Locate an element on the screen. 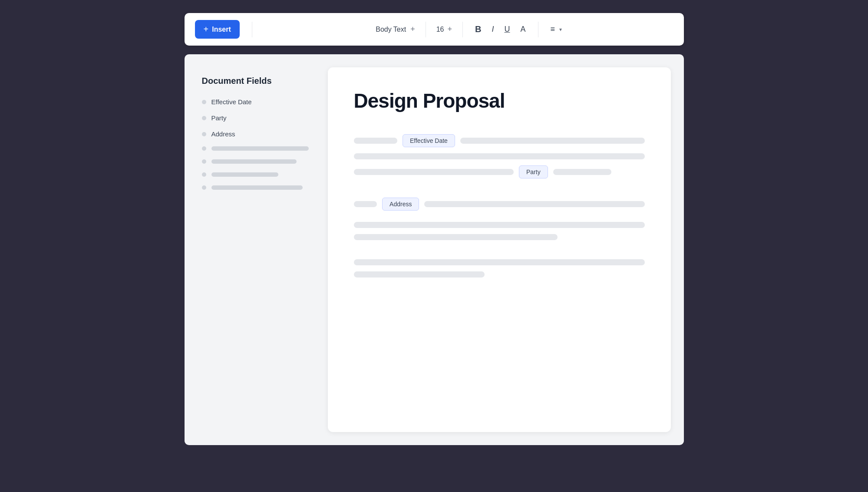 The image size is (868, 492). doc-line-before-effective-date is located at coordinates (376, 141).